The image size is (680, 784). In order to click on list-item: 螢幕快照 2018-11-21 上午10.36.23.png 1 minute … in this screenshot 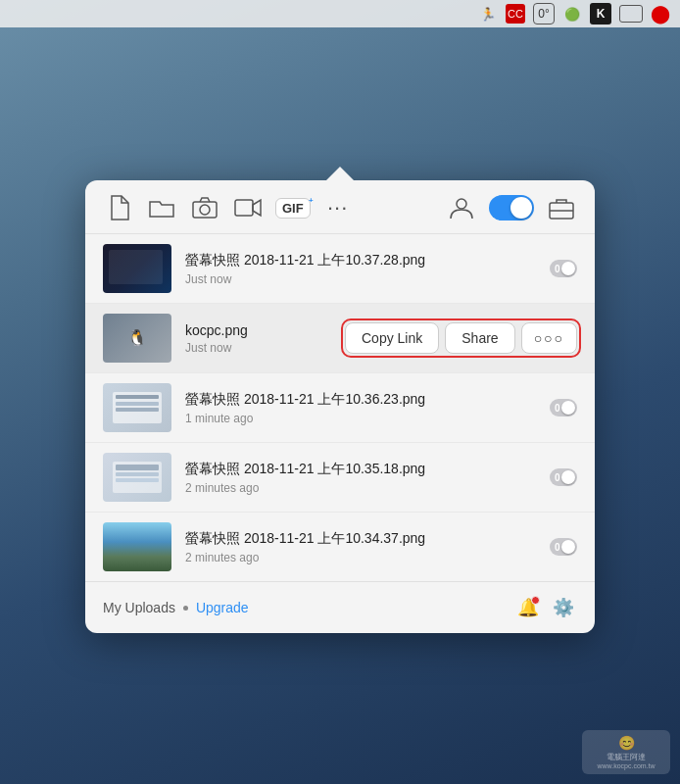, I will do `click(340, 408)`.